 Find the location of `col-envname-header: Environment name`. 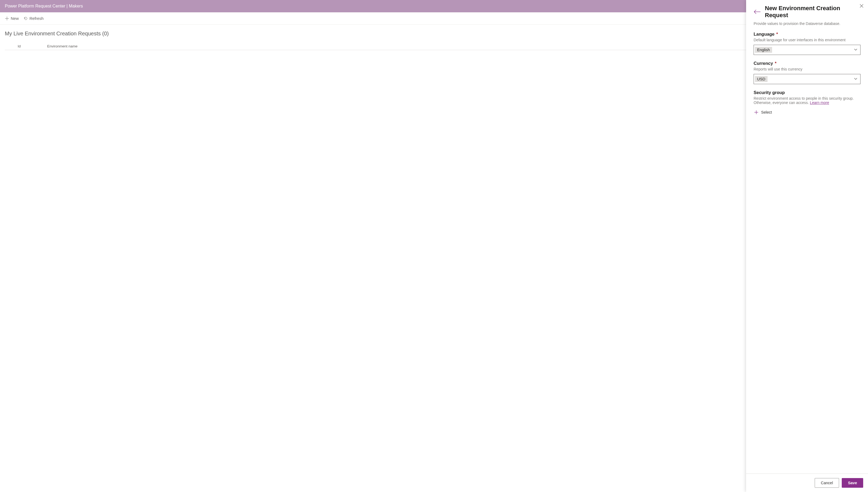

col-envname-header: Environment name is located at coordinates (455, 46).